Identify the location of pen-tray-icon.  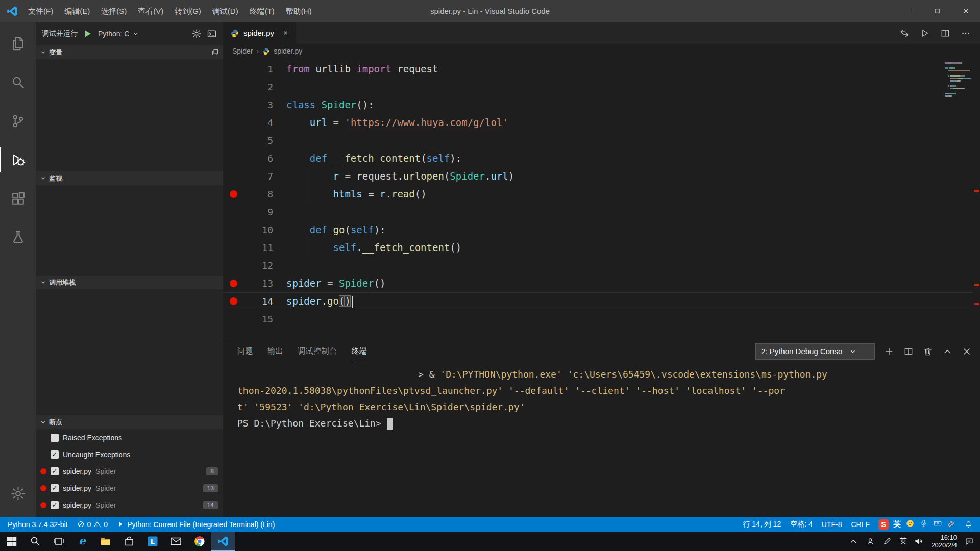
(887, 541).